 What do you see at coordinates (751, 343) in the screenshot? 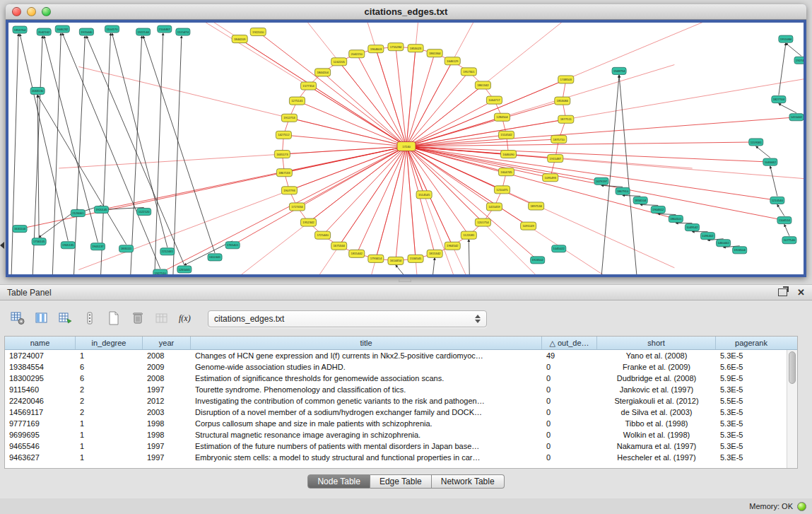
I see `column-header-pagerank: pagerank` at bounding box center [751, 343].